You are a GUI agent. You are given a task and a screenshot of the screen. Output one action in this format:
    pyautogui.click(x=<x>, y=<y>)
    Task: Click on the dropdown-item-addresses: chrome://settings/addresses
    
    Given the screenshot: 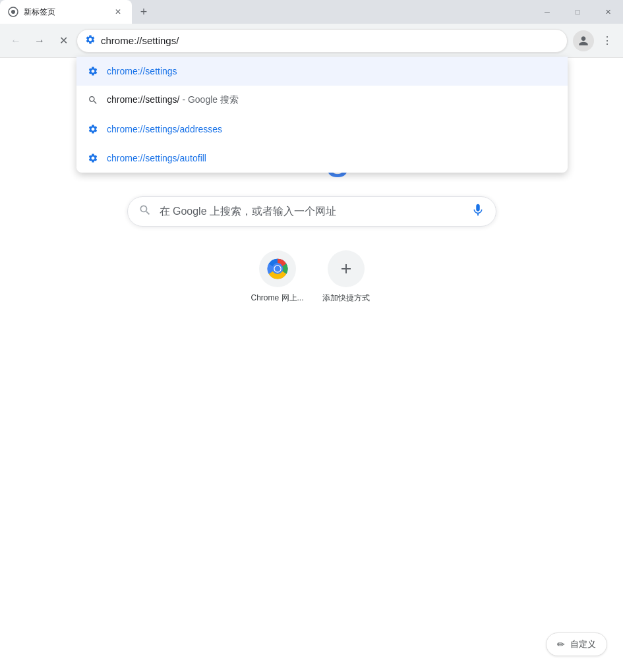 What is the action you would take?
    pyautogui.click(x=322, y=129)
    